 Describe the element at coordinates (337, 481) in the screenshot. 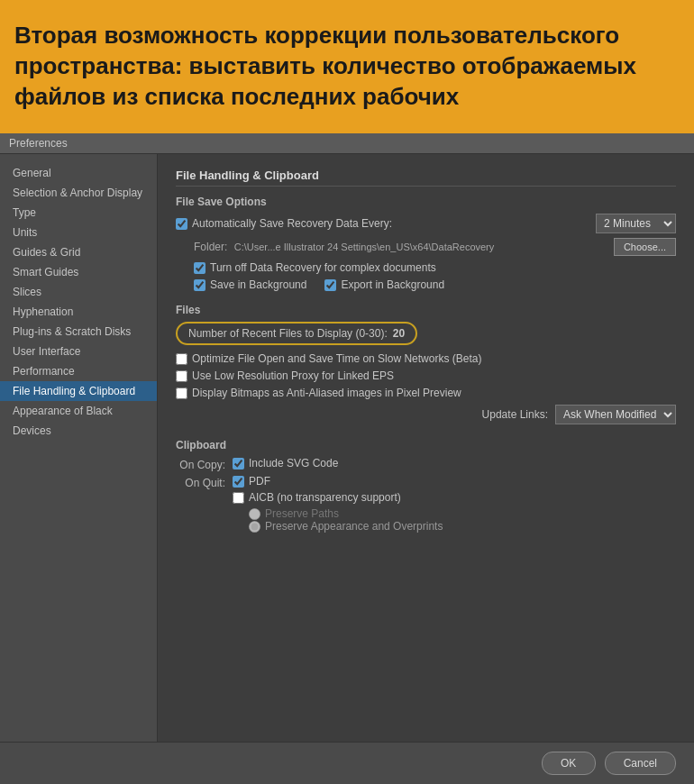

I see `pdf-label: PDF` at that location.